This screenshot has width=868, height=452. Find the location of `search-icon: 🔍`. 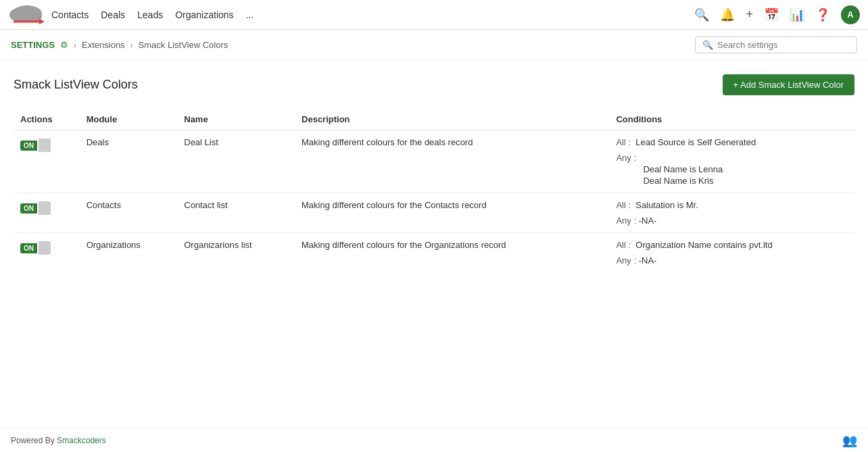

search-icon: 🔍 is located at coordinates (702, 15).